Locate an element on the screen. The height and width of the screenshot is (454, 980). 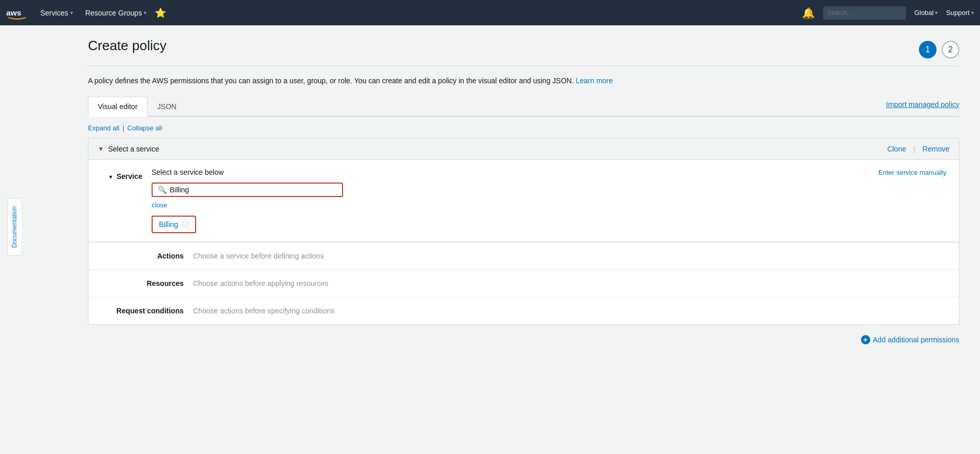
page-header: Create policy 1 2 is located at coordinates (524, 48).